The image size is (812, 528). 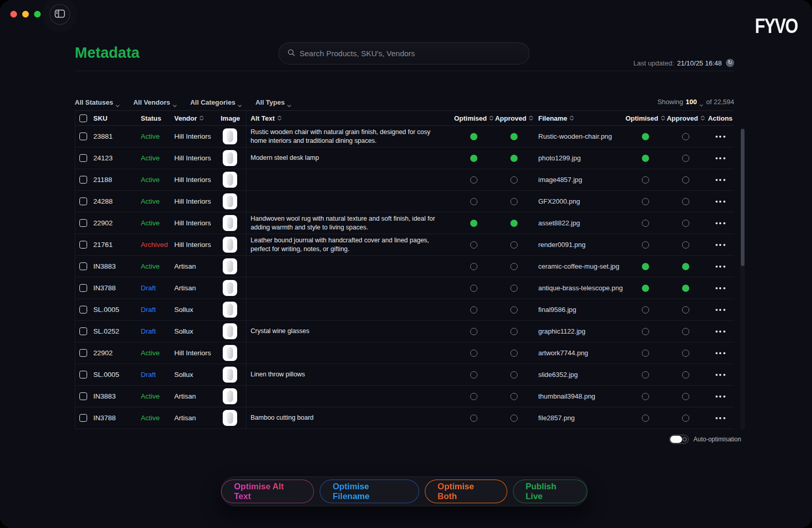 I want to click on column-header-approved-file: Approved, so click(x=686, y=119).